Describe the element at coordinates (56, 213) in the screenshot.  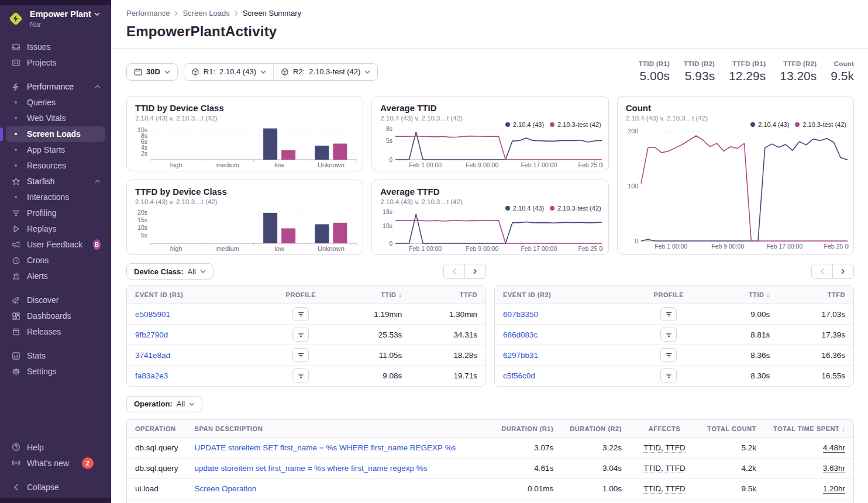
I see `sidebar-item-profiling: Profiling` at that location.